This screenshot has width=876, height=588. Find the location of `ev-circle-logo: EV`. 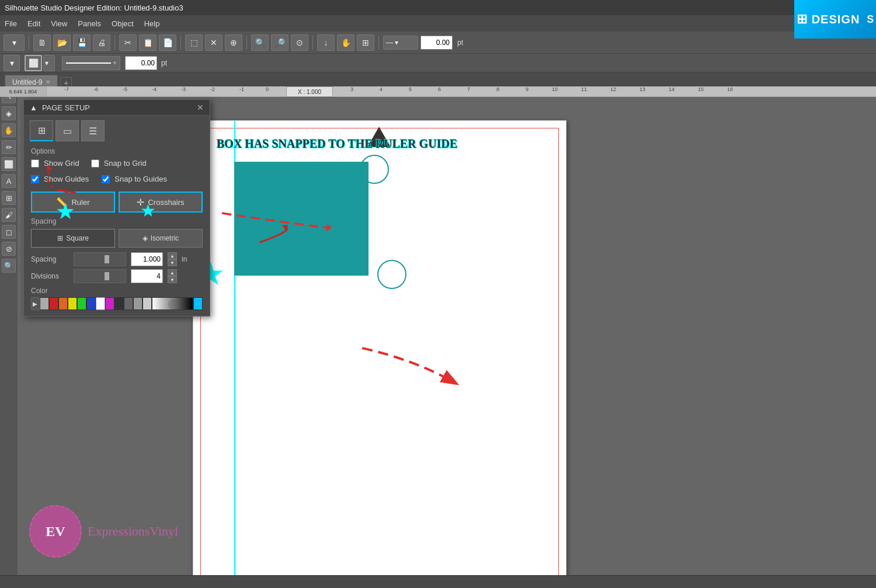

ev-circle-logo: EV is located at coordinates (55, 531).